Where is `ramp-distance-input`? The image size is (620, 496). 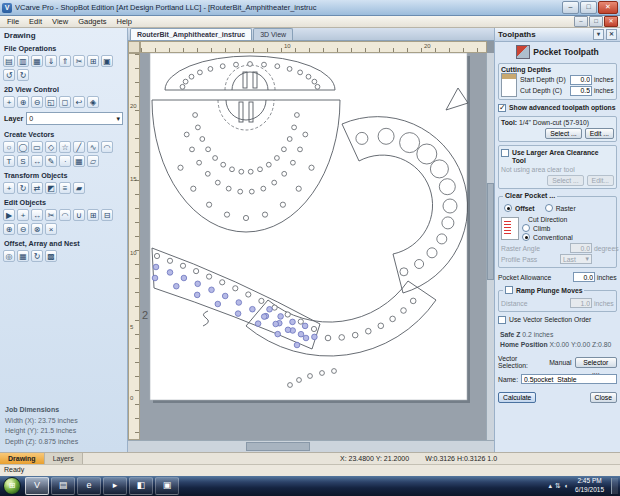 ramp-distance-input is located at coordinates (581, 303).